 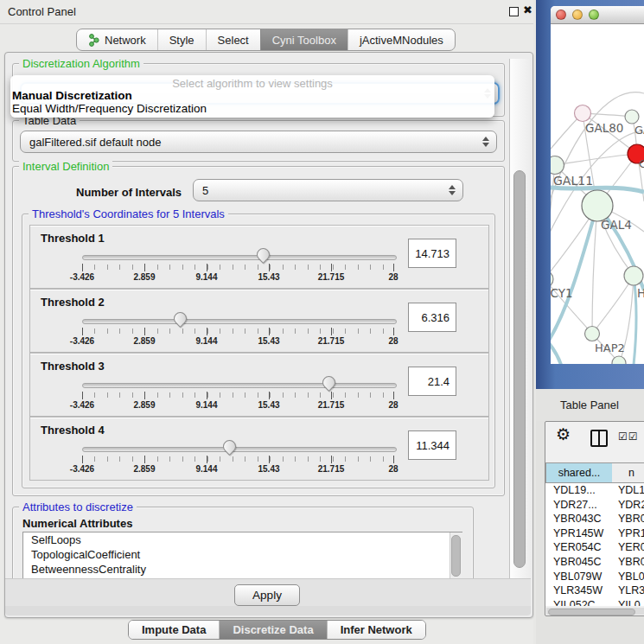 What do you see at coordinates (456, 556) in the screenshot?
I see `attributes-scrollbar-thumb` at bounding box center [456, 556].